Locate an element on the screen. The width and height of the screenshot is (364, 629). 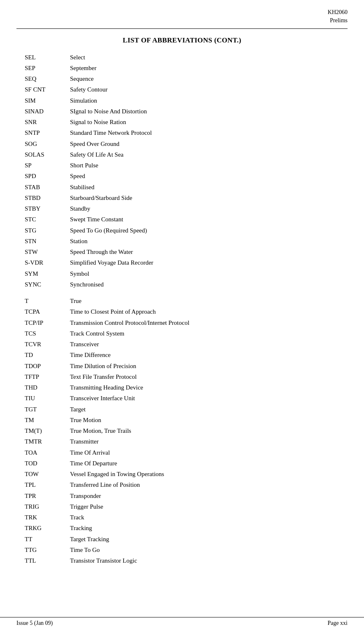
table-row: SEPSeptember is located at coordinates (190, 68).